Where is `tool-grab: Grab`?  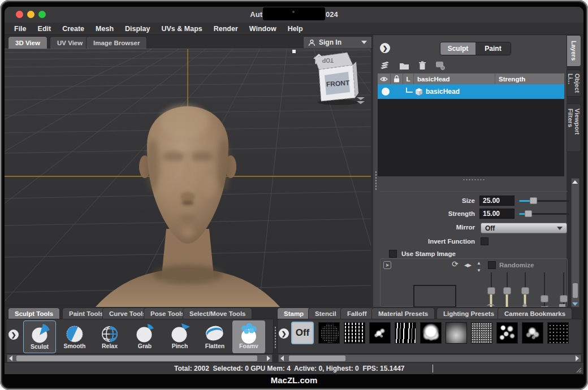 tool-grab: Grab is located at coordinates (145, 337).